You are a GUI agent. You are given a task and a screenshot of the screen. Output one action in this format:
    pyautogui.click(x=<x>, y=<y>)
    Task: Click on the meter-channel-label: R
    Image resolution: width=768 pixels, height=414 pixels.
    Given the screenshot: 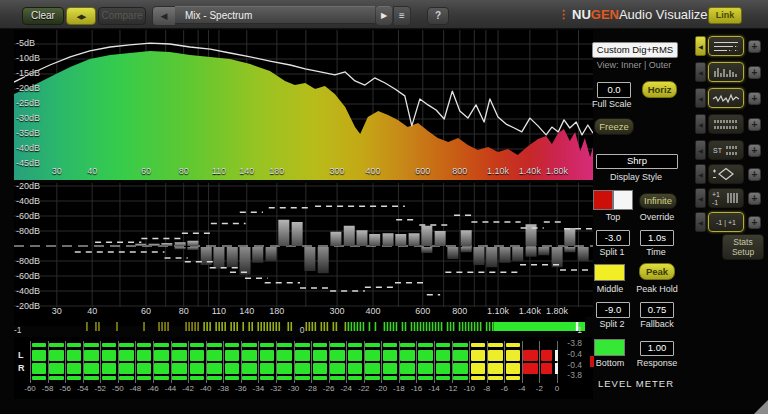 What is the action you would take?
    pyautogui.click(x=22, y=368)
    